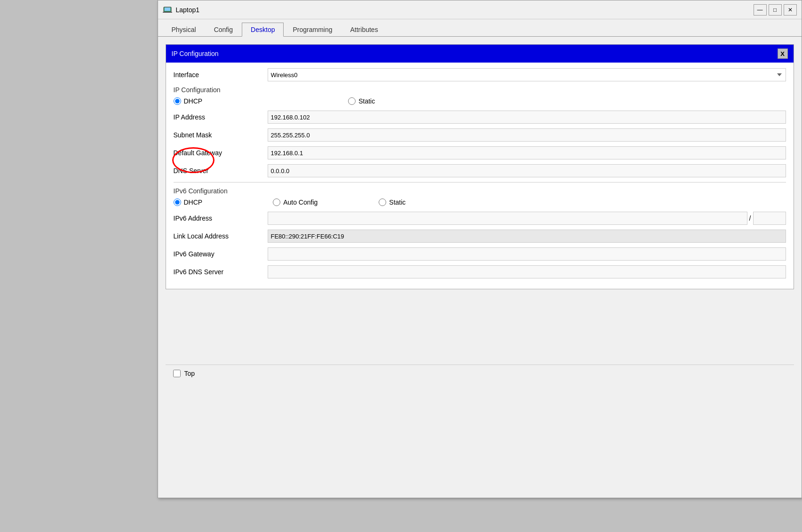 Image resolution: width=802 pixels, height=532 pixels. Describe the element at coordinates (167, 10) in the screenshot. I see `laptop-icon` at that location.